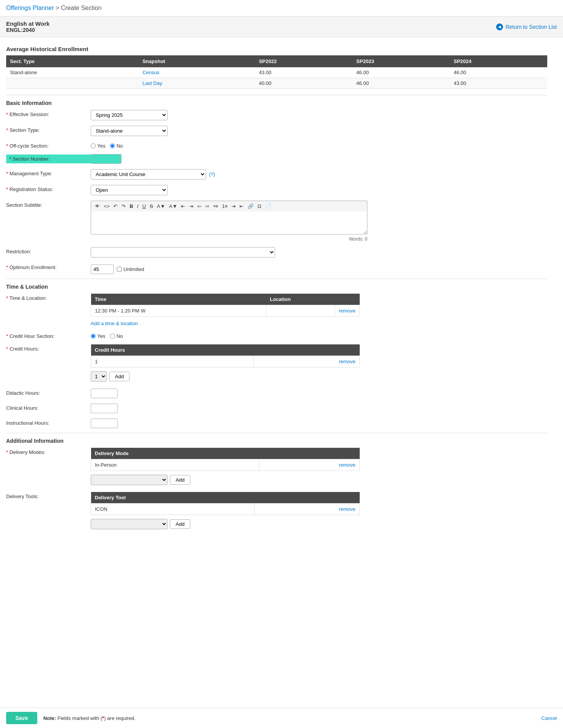 The width and height of the screenshot is (563, 728). What do you see at coordinates (98, 336) in the screenshot?
I see `credit-hour-yes-label: Yes` at bounding box center [98, 336].